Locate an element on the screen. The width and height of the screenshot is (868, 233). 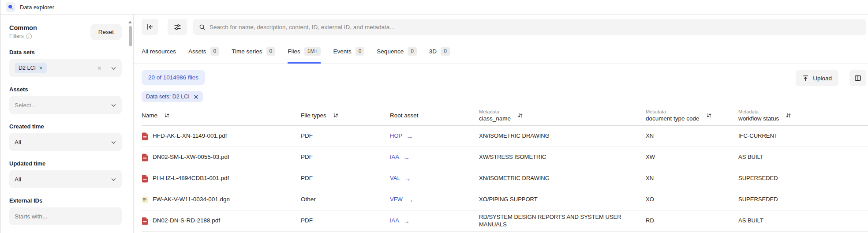
dataset-tag: D2 LCI ✕ is located at coordinates (31, 68).